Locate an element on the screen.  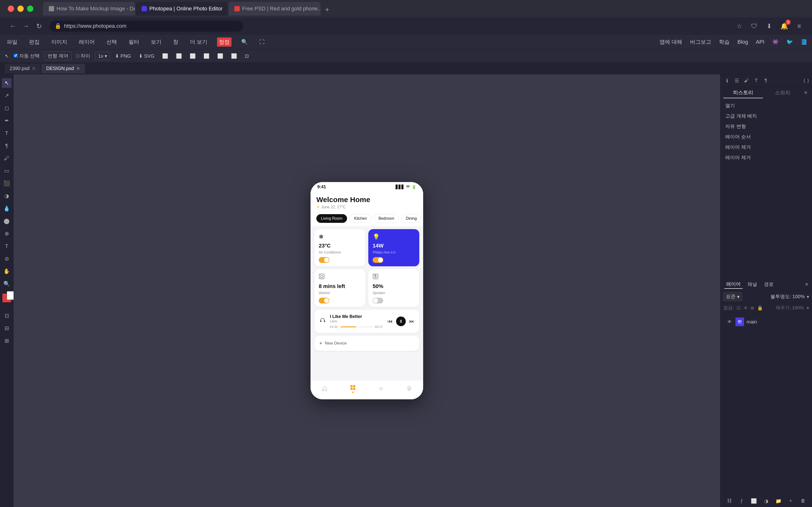
menu-search-icon: 🔍 is located at coordinates (244, 42).